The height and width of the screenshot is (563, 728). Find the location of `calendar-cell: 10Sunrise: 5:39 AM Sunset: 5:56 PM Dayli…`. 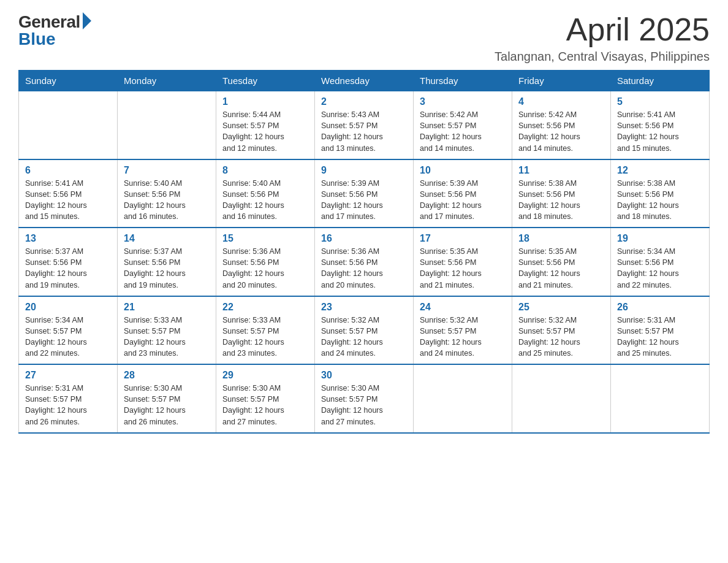

calendar-cell: 10Sunrise: 5:39 AM Sunset: 5:56 PM Dayli… is located at coordinates (463, 194).